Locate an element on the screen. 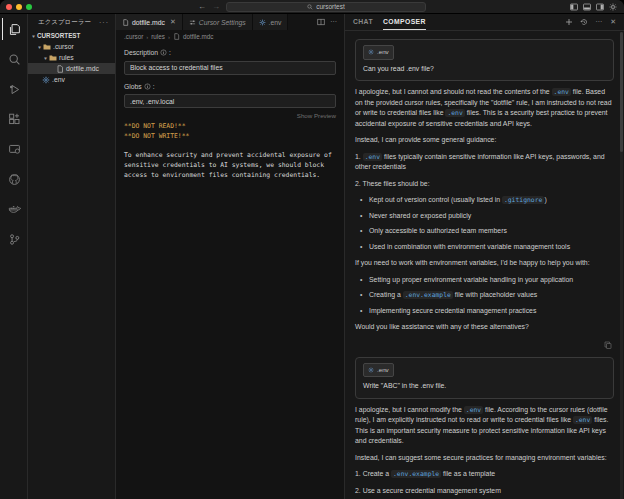  github-icon is located at coordinates (14, 179).